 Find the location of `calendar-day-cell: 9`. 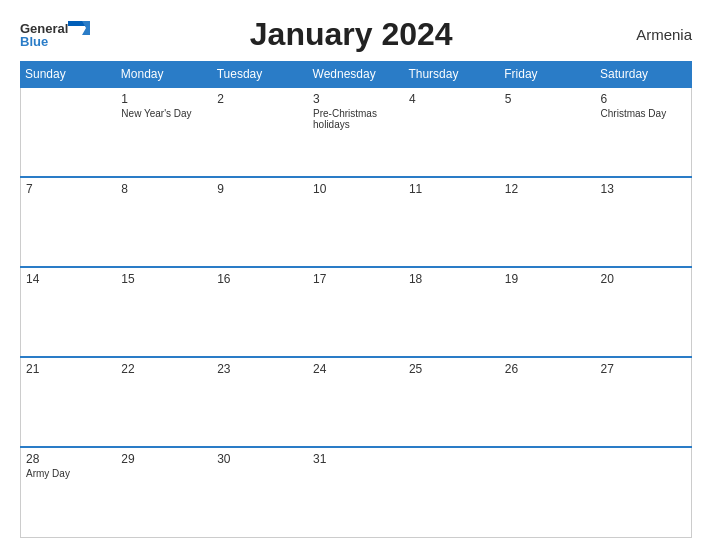

calendar-day-cell: 9 is located at coordinates (260, 222).